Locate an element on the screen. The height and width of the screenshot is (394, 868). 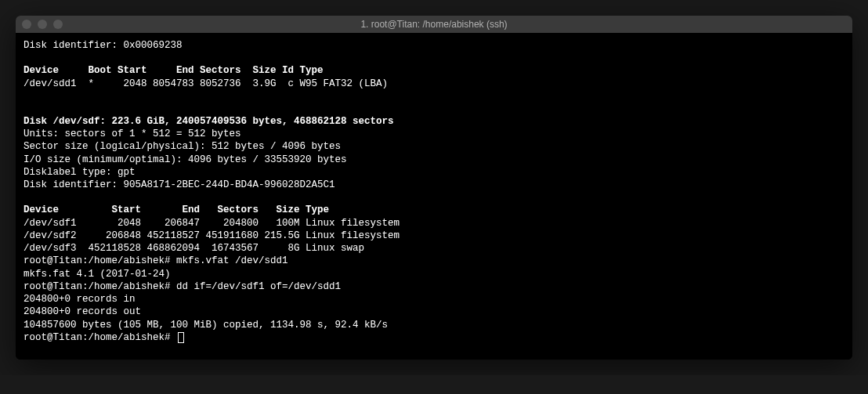
terminal-line: Device Boot Start End Sectors Size Id Ty… is located at coordinates (434, 70).